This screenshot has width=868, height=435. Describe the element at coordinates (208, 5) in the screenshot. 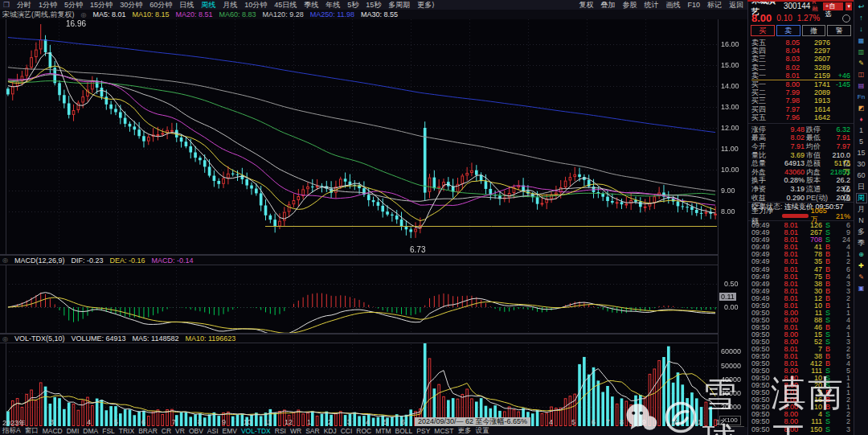

I see `period-tab-周线: 周线` at that location.